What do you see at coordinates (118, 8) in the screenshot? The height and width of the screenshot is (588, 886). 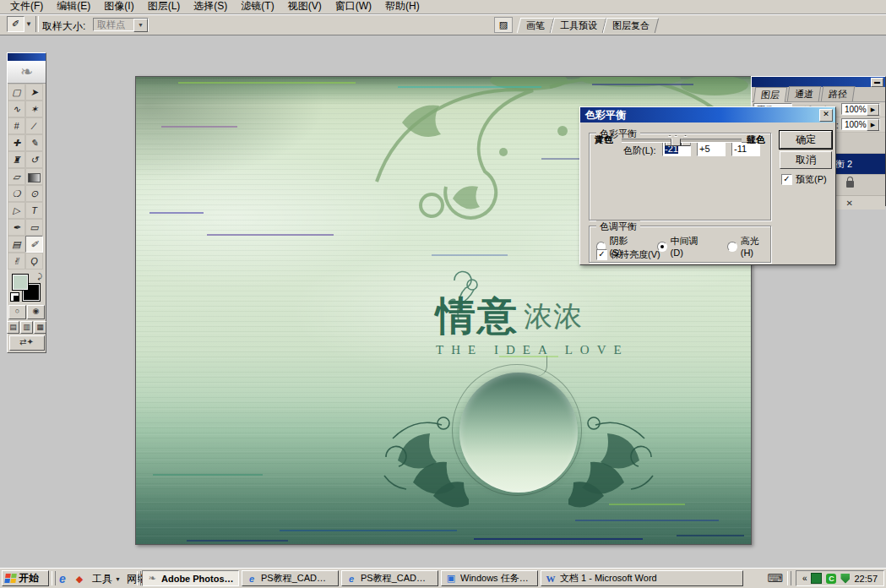 I see `menu-item: 图像(I)` at bounding box center [118, 8].